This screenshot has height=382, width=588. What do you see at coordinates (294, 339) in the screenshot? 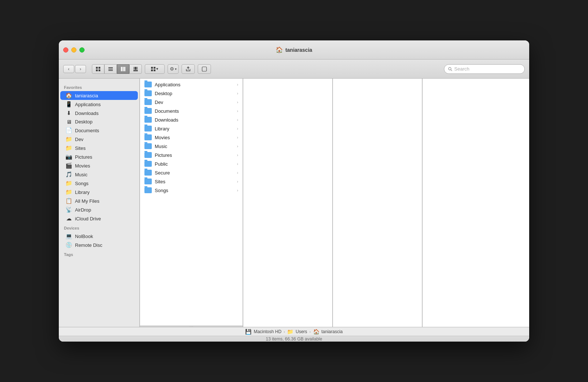
I see `status-text: 13 items, 66.36 GB available` at bounding box center [294, 339].